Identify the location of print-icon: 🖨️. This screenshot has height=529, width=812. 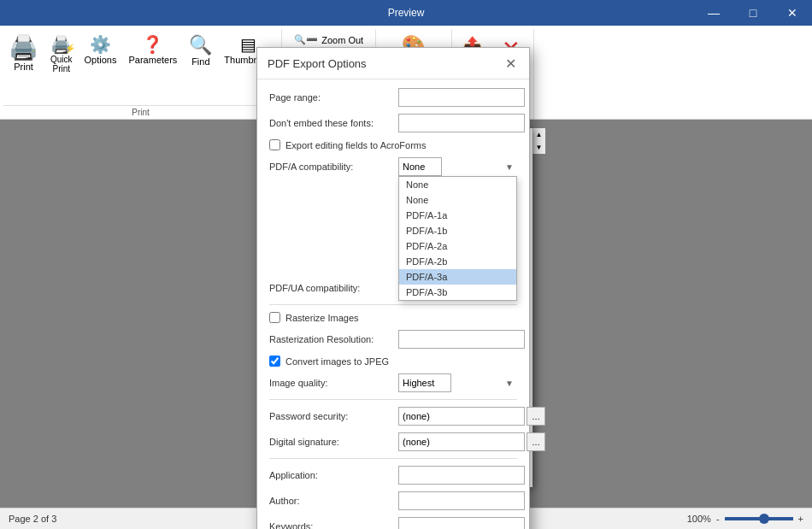
(24, 48).